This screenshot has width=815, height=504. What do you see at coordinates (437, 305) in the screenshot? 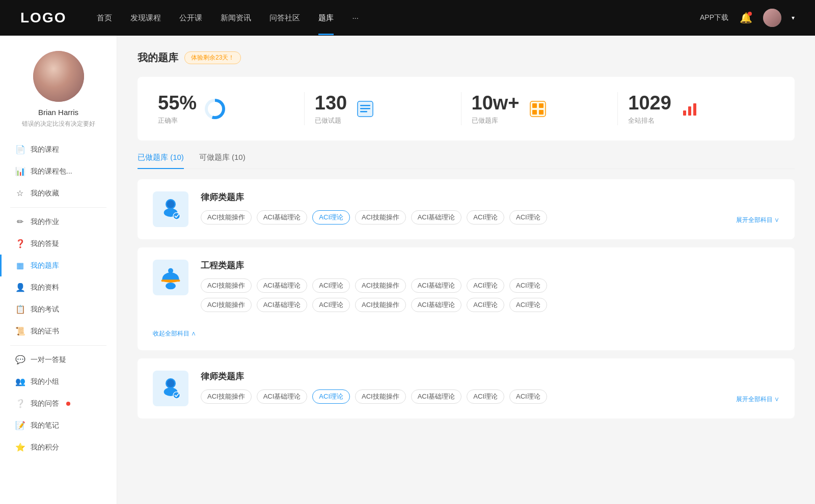
I see `bank-tag-1-s4: ACI基础理论` at bounding box center [437, 305].